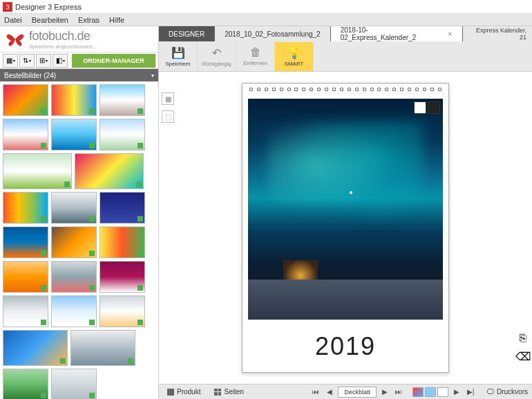 The height and width of the screenshot is (399, 532). Describe the element at coordinates (345, 176) in the screenshot. I see `aurora-graphic` at that location.